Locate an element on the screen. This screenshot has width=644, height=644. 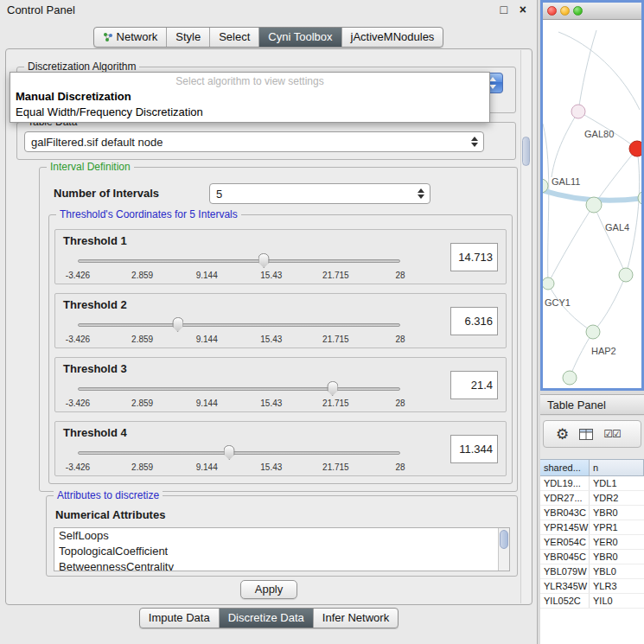
tab-infer-network: Infer Network is located at coordinates (355, 618).